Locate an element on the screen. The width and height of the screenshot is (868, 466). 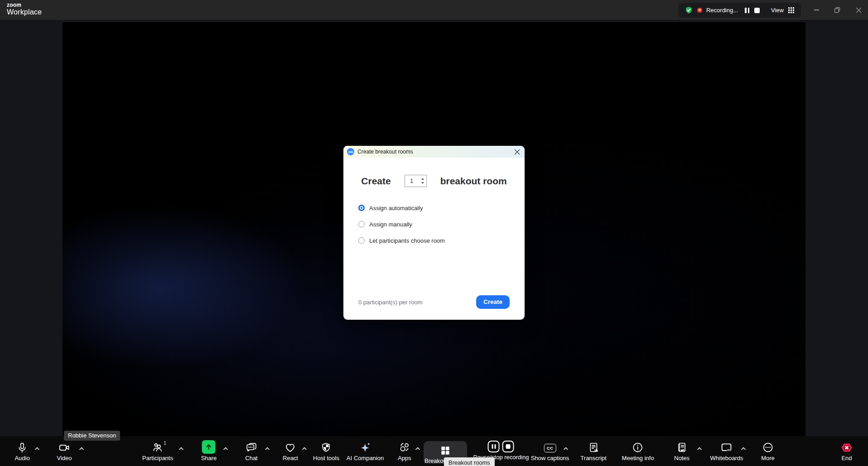
toolbar-item-host-tools: Host tools is located at coordinates (326, 451).